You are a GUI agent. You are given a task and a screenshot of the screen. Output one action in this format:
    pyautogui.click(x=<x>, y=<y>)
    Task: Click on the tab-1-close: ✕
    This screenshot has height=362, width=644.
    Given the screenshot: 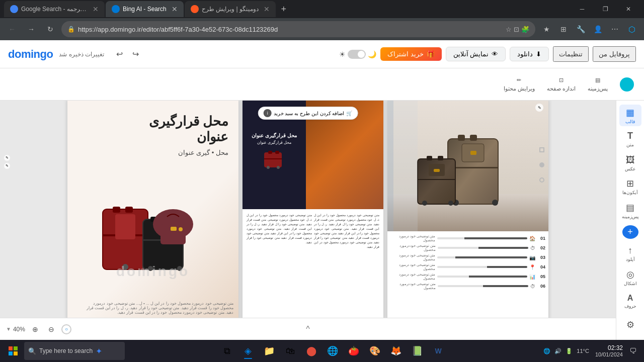 What is the action you would take?
    pyautogui.click(x=96, y=9)
    